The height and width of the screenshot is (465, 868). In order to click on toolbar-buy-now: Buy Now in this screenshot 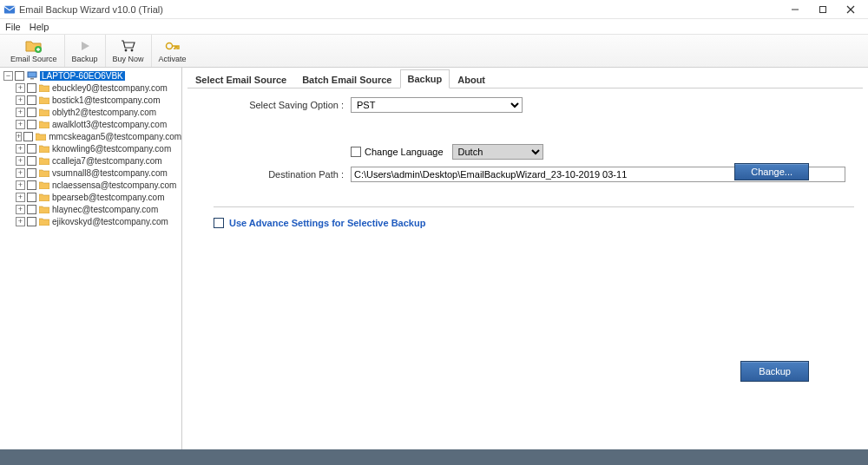, I will do `click(128, 50)`.